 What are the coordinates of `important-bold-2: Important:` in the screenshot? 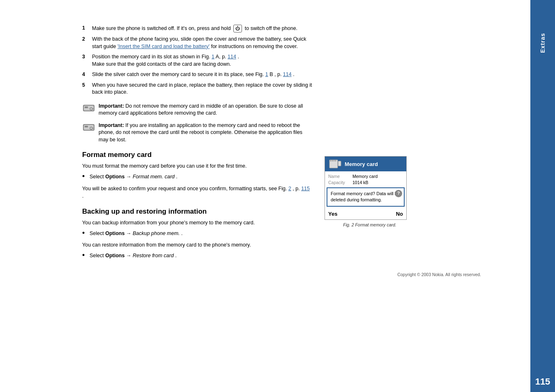 It's located at (111, 125).